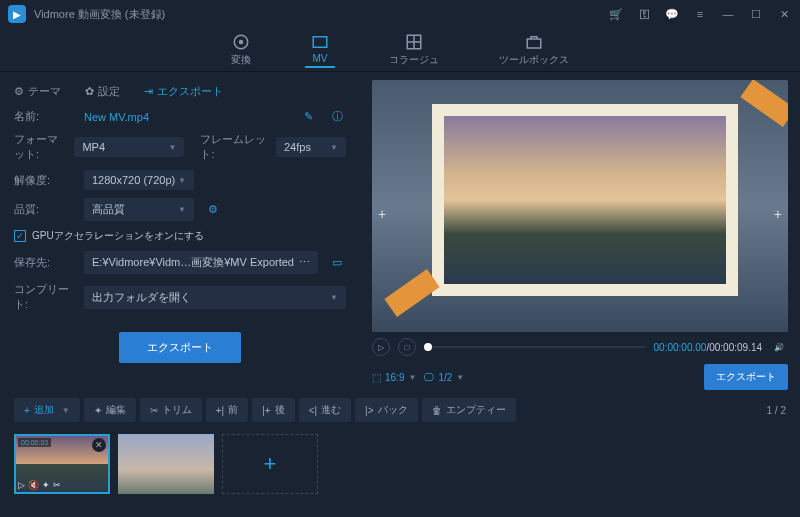 The width and height of the screenshot is (800, 517). Describe the element at coordinates (102, 92) in the screenshot. I see `subtab-settings: ✿設定` at that location.